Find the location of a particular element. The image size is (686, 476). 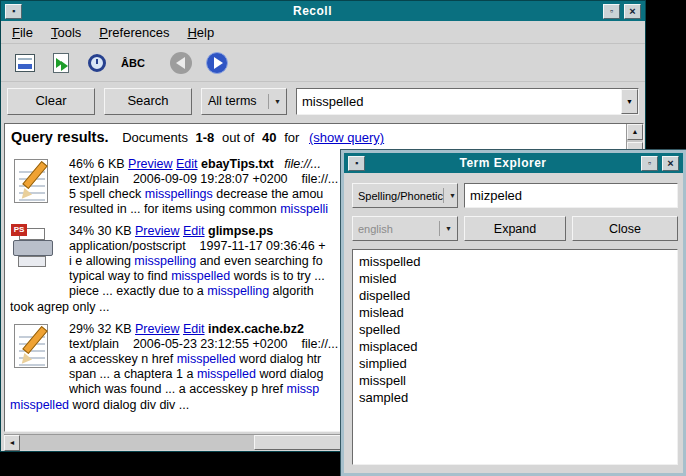

menu-preferences: Preferences is located at coordinates (134, 32).